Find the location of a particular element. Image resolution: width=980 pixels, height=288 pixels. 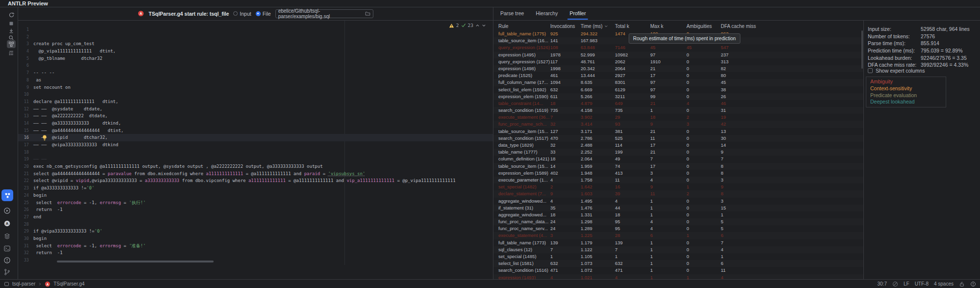

profiler-row: func_proc_name_sch...323.414939342 is located at coordinates (679, 124).